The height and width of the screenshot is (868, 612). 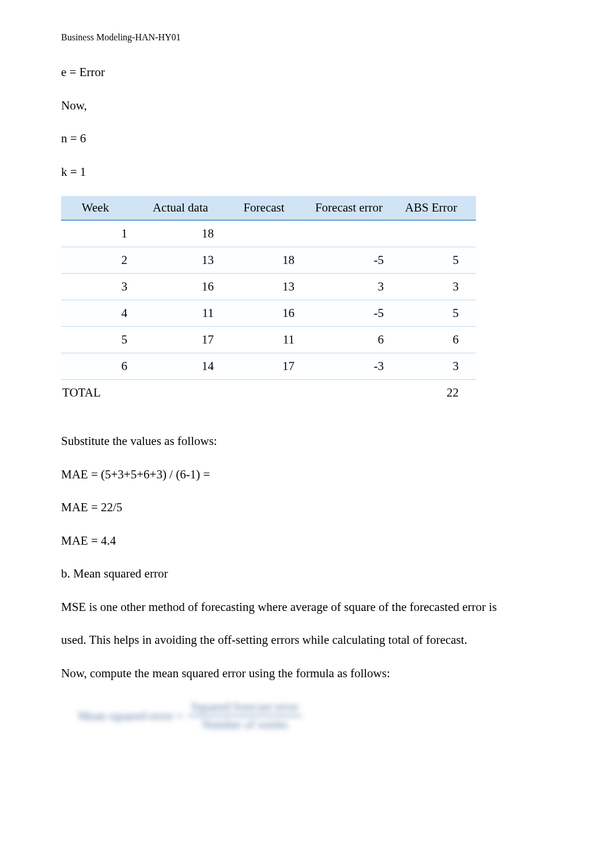 What do you see at coordinates (188, 340) in the screenshot?
I see `cell-actual: 17` at bounding box center [188, 340].